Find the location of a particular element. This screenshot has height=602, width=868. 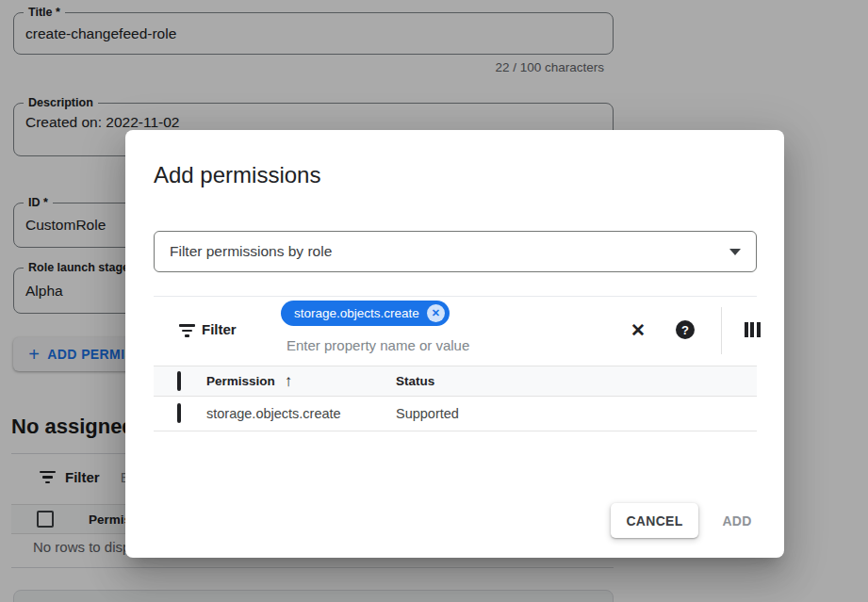

filter-chip: storage.objects.create ✕ is located at coordinates (366, 313).